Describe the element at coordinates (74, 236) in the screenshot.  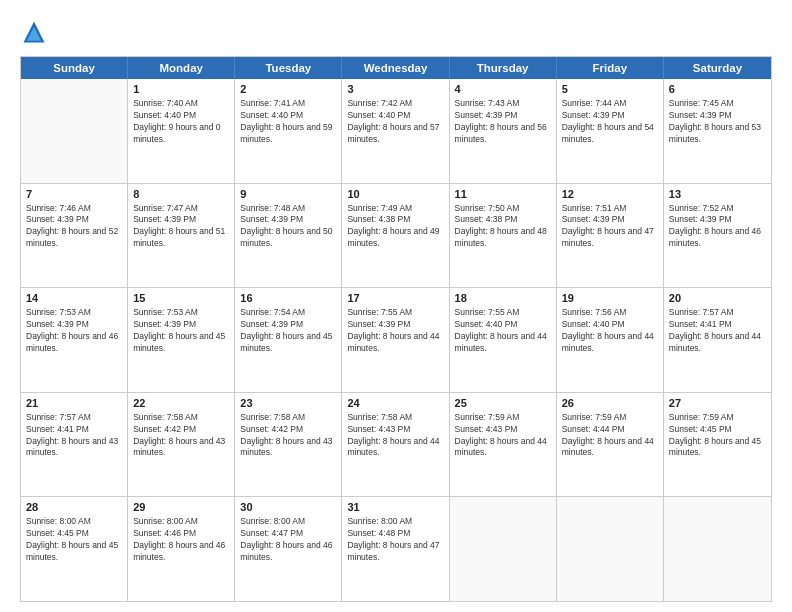
I see `calendar-cell: 7Sunrise: 7:46 AMSunset: 4:39 PMDaylight…` at that location.